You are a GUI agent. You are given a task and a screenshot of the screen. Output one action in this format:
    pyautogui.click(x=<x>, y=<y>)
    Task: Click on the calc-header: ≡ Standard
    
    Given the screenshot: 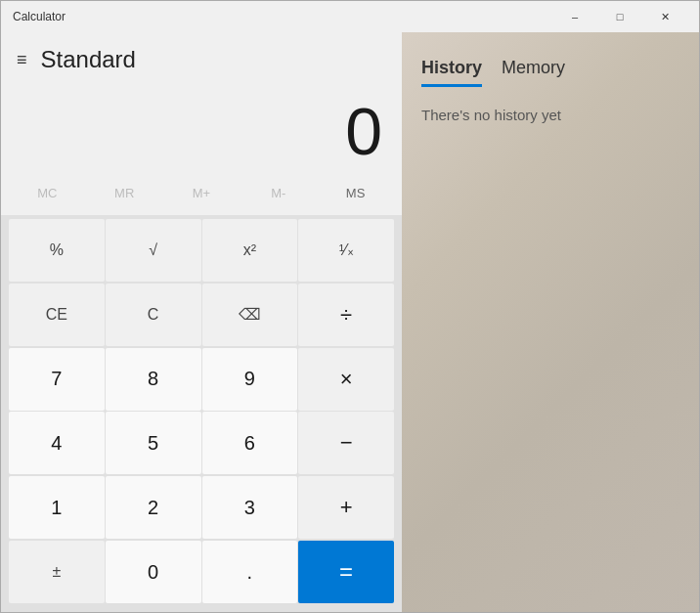 What is the action you would take?
    pyautogui.click(x=201, y=60)
    